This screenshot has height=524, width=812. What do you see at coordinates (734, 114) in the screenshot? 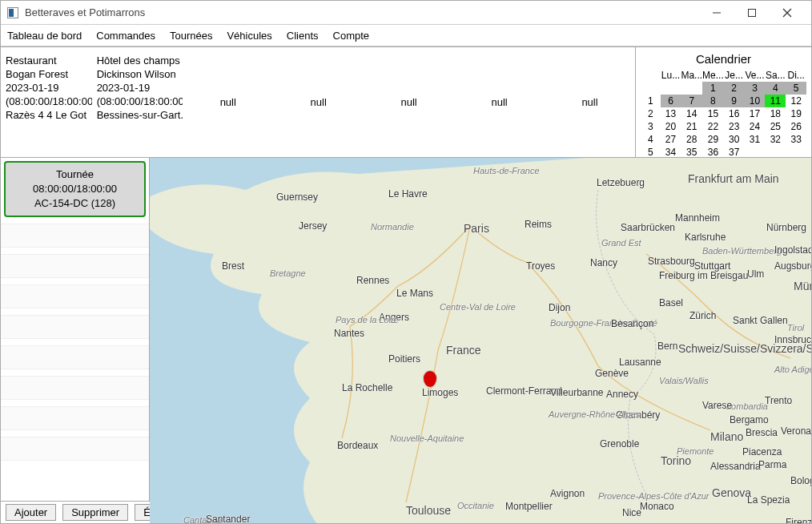
I see `calendar-day: 16` at bounding box center [734, 114].